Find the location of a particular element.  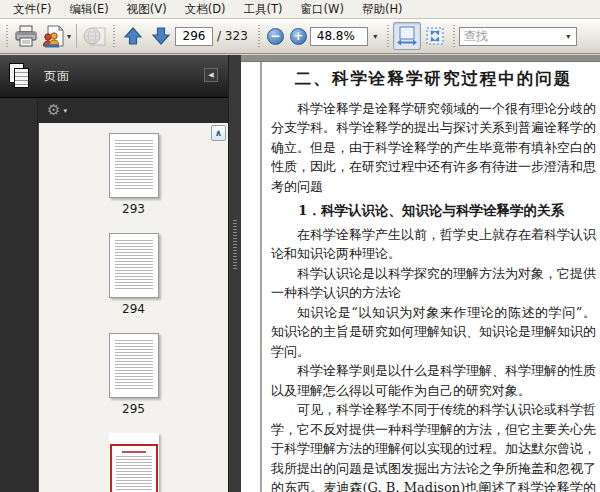

web-capture-button is located at coordinates (95, 36).